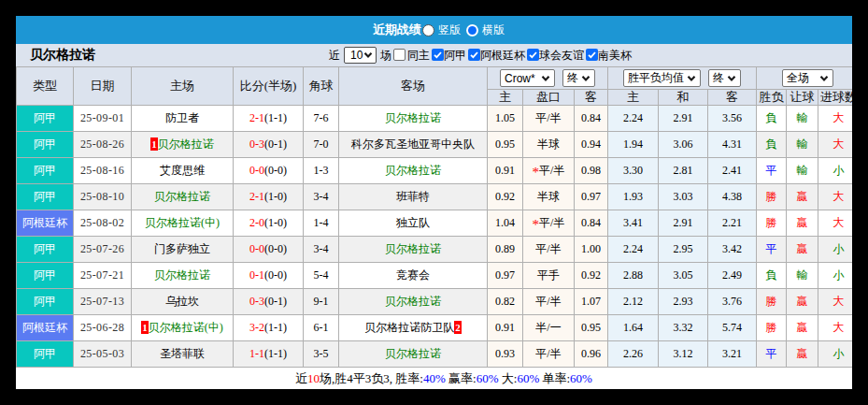  What do you see at coordinates (662, 79) in the screenshot?
I see `mean-type-select: 胜平负均值` at bounding box center [662, 79].